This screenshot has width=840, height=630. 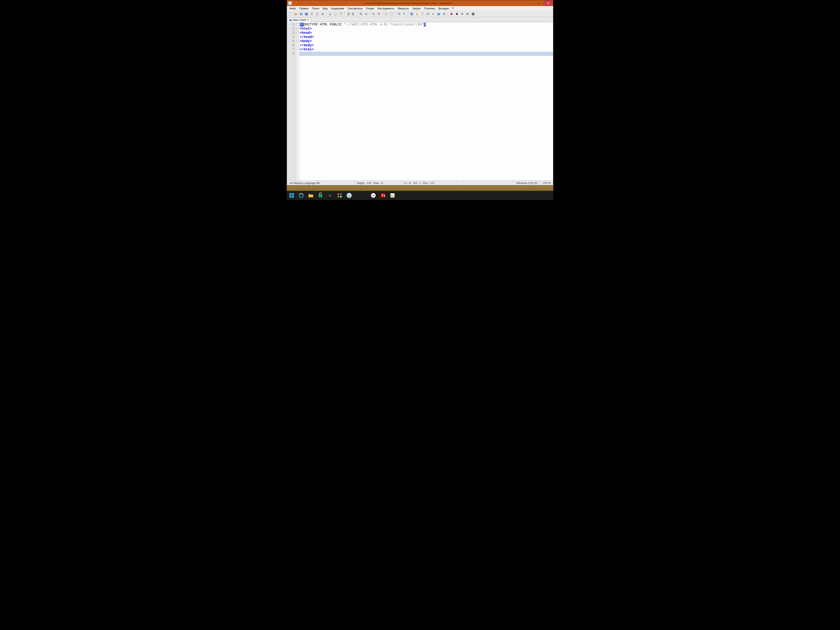 I want to click on new-file-icon, so click(x=290, y=14).